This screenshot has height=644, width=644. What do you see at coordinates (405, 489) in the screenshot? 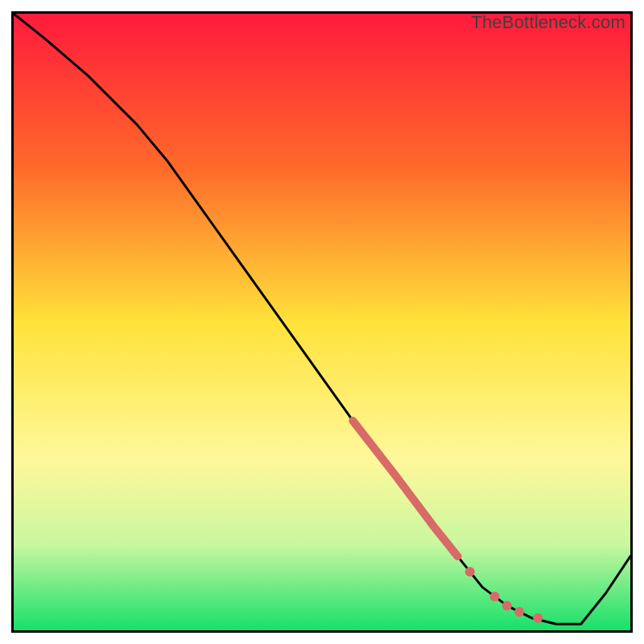
I see `series-highlight-thick` at bounding box center [405, 489].